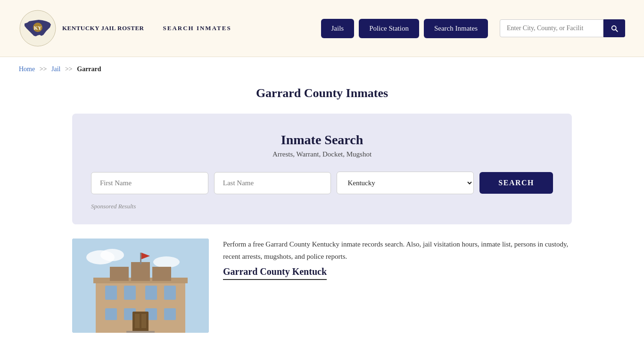 Image resolution: width=644 pixels, height=362 pixels. Describe the element at coordinates (322, 140) in the screenshot. I see `search-box-title: Inmate Search` at that location.